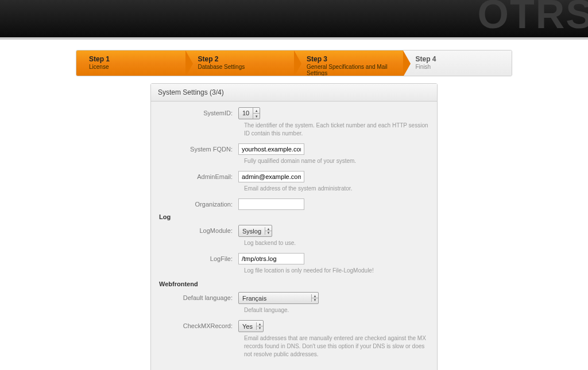  Describe the element at coordinates (131, 63) in the screenshot. I see `step-1-license: Step 1 License` at that location.